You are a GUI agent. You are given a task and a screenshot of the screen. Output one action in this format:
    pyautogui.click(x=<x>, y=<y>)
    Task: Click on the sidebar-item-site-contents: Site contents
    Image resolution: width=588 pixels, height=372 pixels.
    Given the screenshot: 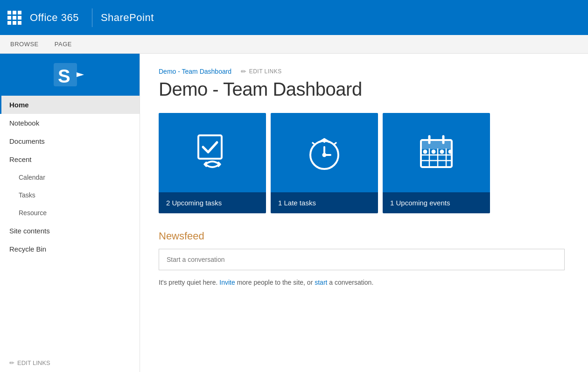 What is the action you would take?
    pyautogui.click(x=70, y=231)
    